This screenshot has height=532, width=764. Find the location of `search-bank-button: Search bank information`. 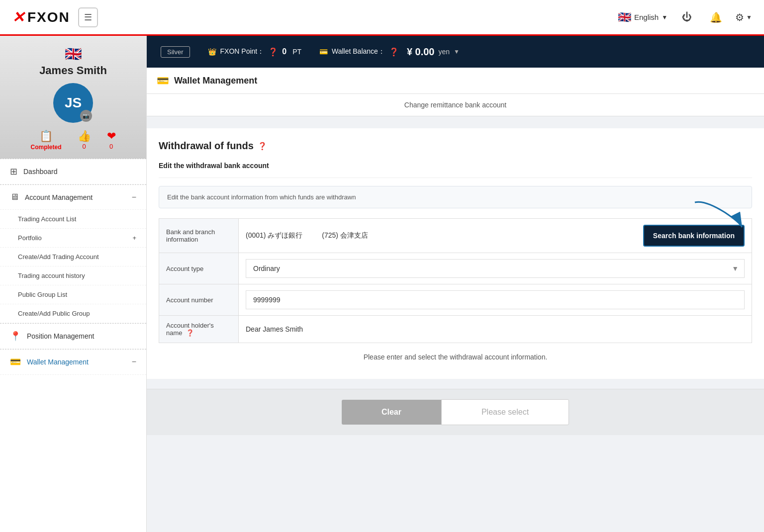

search-bank-button: Search bank information is located at coordinates (694, 236).